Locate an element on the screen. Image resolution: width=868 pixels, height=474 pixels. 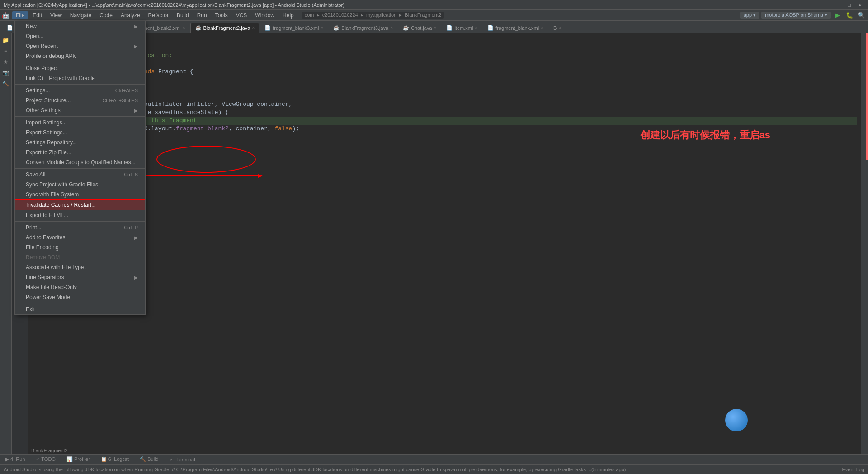
app-icon: 🤖 is located at coordinates (5, 15).